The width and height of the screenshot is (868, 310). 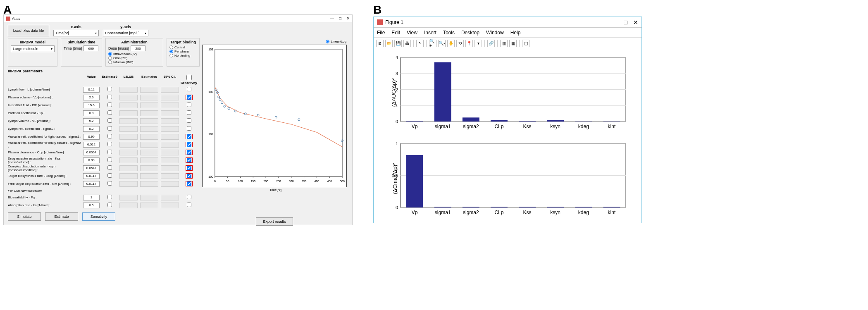 What do you see at coordinates (381, 33) in the screenshot?
I see `menu-item: File` at bounding box center [381, 33].